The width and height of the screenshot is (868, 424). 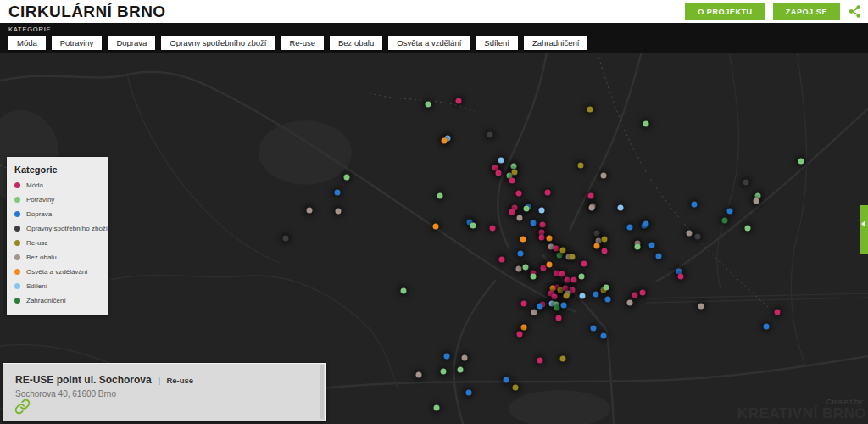 What do you see at coordinates (356, 42) in the screenshot?
I see `category-filter-bez-obalu: Bez obalu` at bounding box center [356, 42].